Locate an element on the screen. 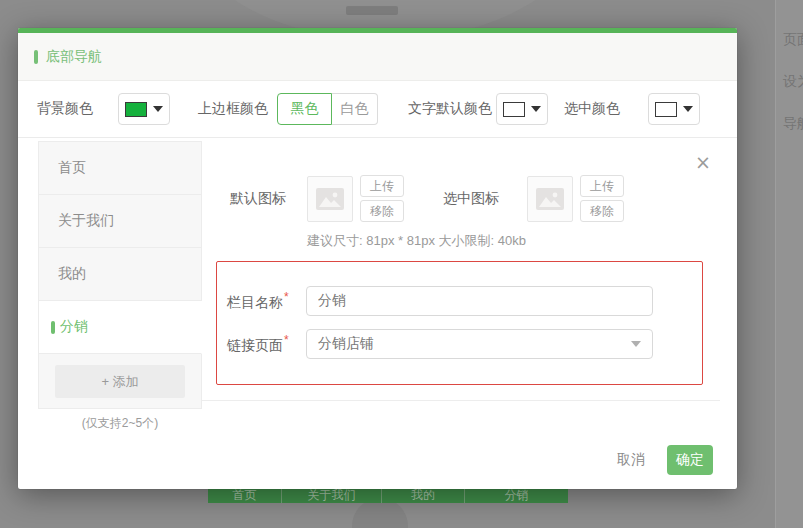 This screenshot has height=528, width=803. active-color-label: 选中颜色 is located at coordinates (592, 109).